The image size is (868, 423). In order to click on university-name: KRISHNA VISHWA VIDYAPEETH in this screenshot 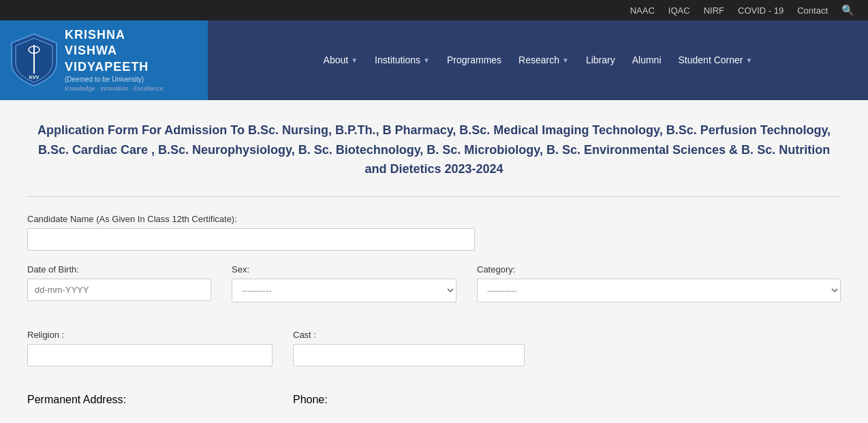, I will do `click(114, 51)`.